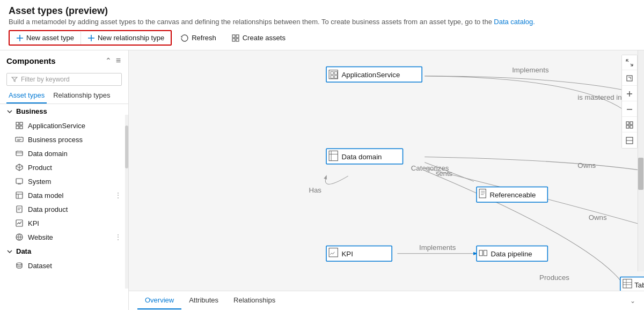 The image size is (644, 310). What do you see at coordinates (599, 98) in the screenshot?
I see `svg-text: is mastered in` at bounding box center [599, 98].